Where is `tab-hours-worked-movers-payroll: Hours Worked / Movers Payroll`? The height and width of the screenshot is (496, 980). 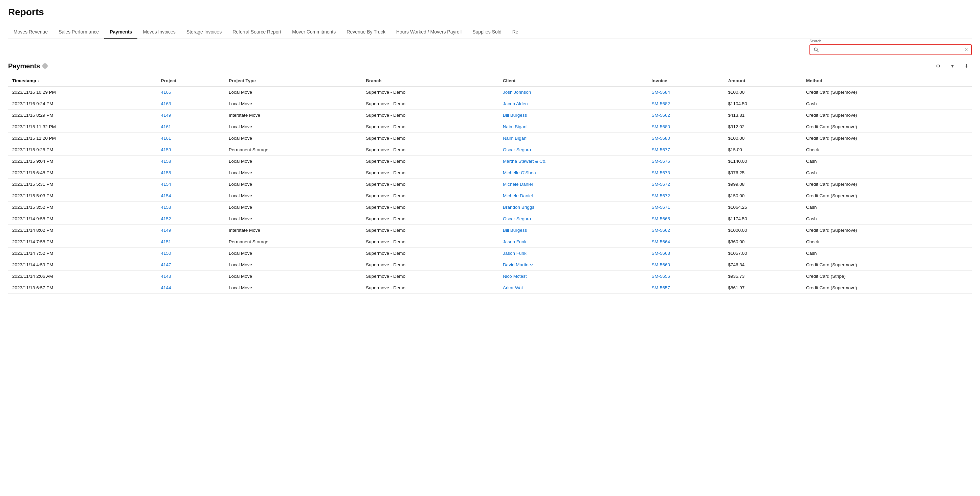
tab-hours-worked-movers-payroll: Hours Worked / Movers Payroll is located at coordinates (429, 32).